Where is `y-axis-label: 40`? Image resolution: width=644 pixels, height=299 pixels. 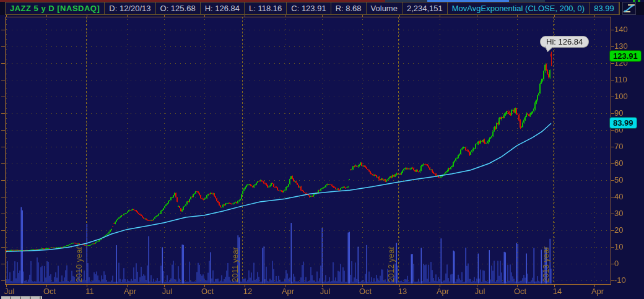 y-axis-label: 40 is located at coordinates (619, 197).